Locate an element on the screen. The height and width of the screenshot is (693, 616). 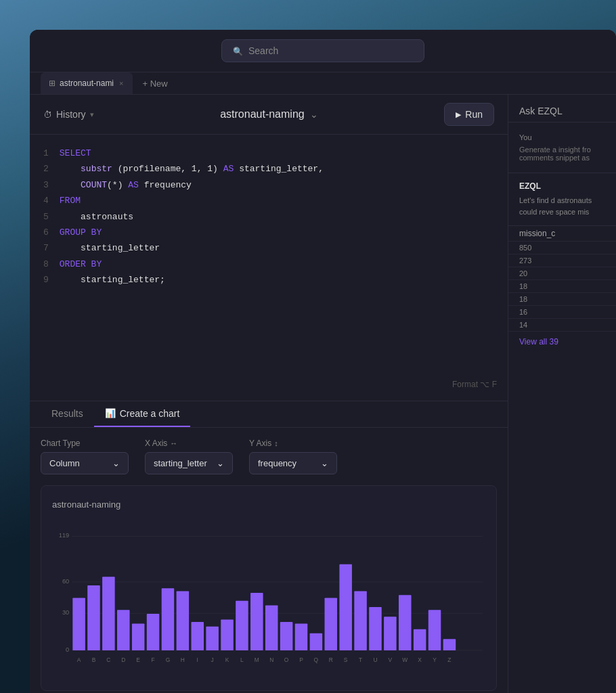
x-axis-select: starting_letter ⌄ is located at coordinates (189, 463).